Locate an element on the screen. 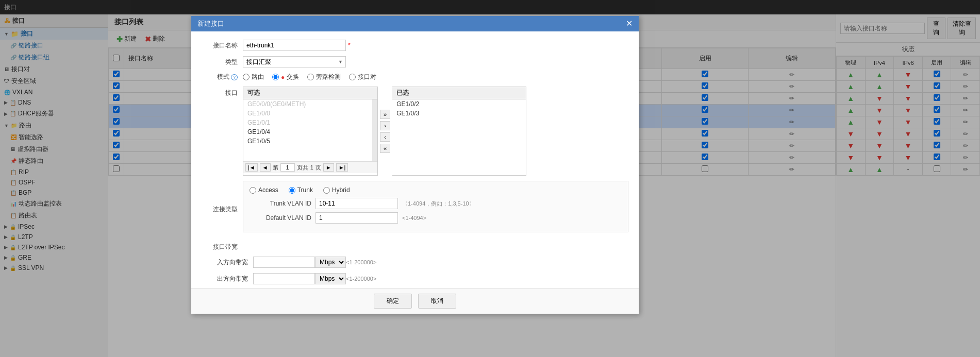 The image size is (980, 357). conn-access: Access is located at coordinates (264, 190).